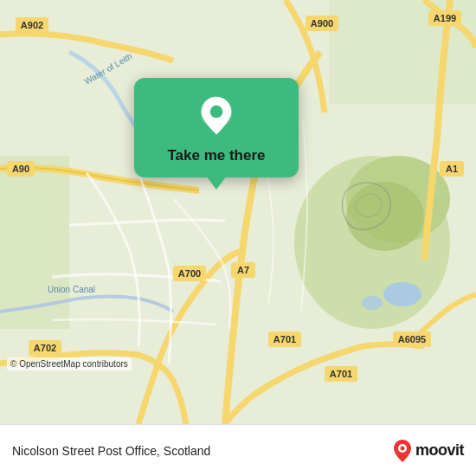  What do you see at coordinates (412, 339) in the screenshot?
I see `svg-text: A6095` at bounding box center [412, 339].